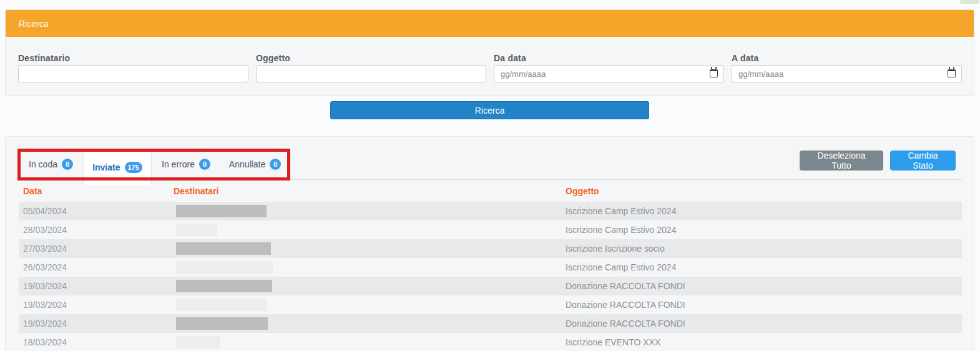  What do you see at coordinates (106, 167) in the screenshot?
I see `tab-inviate-label: Inviate` at bounding box center [106, 167].